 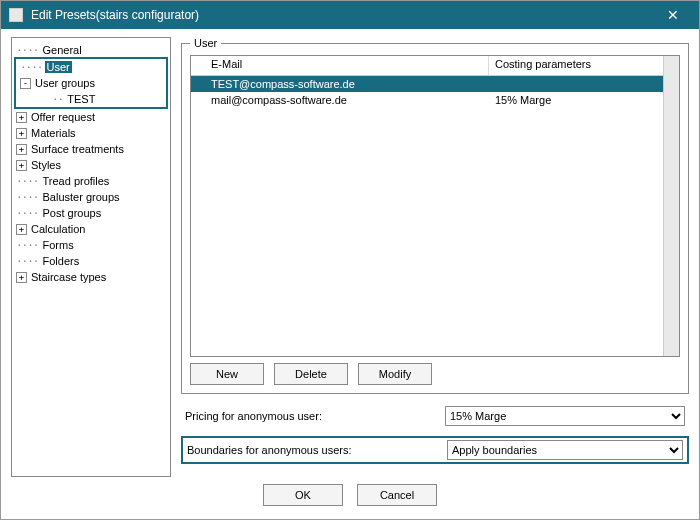 What do you see at coordinates (395, 374) in the screenshot?
I see `modify-button: Modify` at bounding box center [395, 374].